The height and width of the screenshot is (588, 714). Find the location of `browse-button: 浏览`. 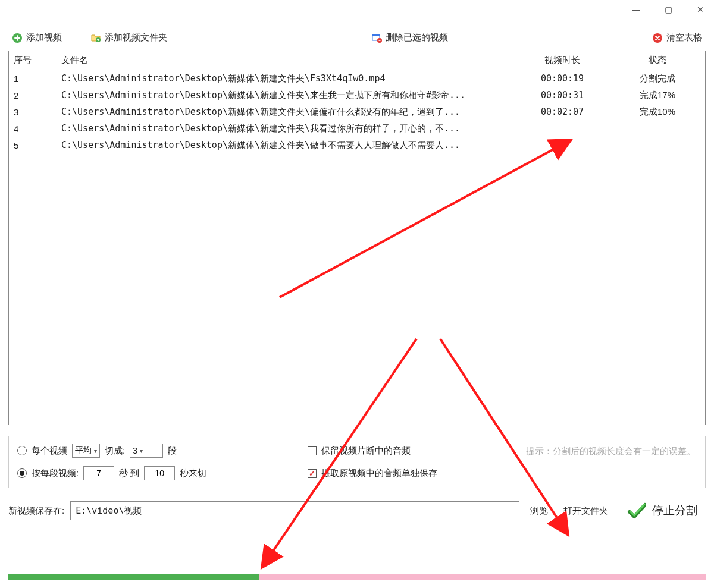

browse-button: 浏览 is located at coordinates (539, 511).